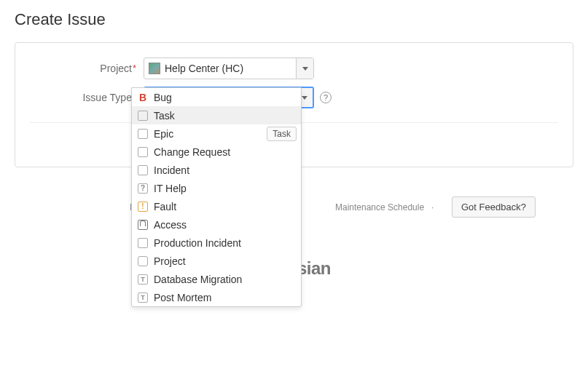 The width and height of the screenshot is (588, 366). I want to click on issue-type-option-label: Change Request, so click(192, 152).